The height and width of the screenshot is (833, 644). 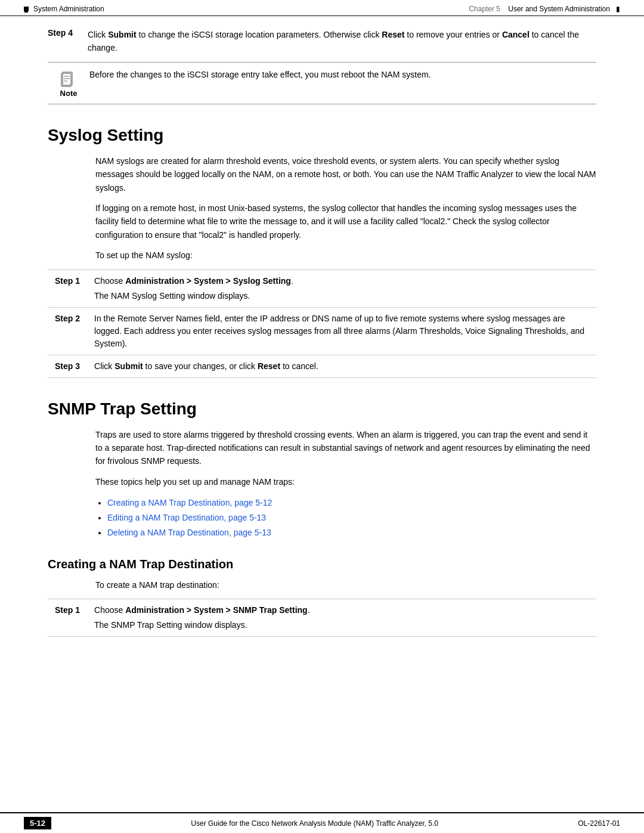 What do you see at coordinates (342, 331) in the screenshot?
I see `syslog-step2-desc: In the Remote Server Names field, enter …` at bounding box center [342, 331].